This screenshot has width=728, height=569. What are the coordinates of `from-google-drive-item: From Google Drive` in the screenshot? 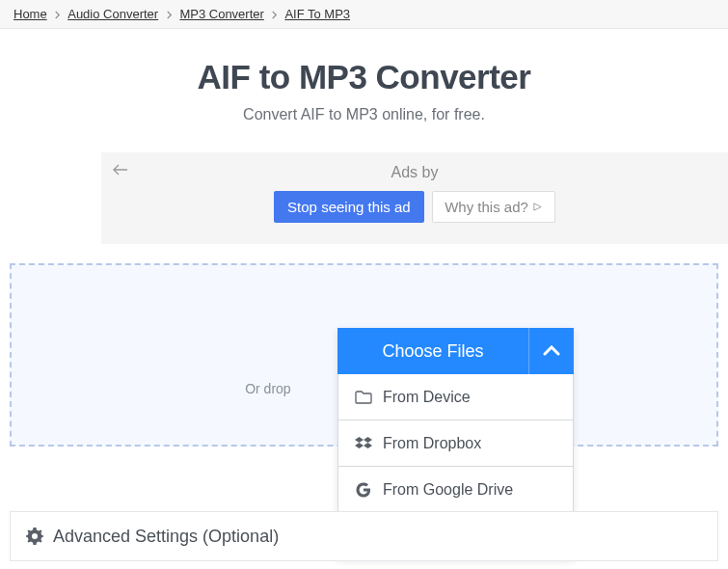 It's located at (455, 490).